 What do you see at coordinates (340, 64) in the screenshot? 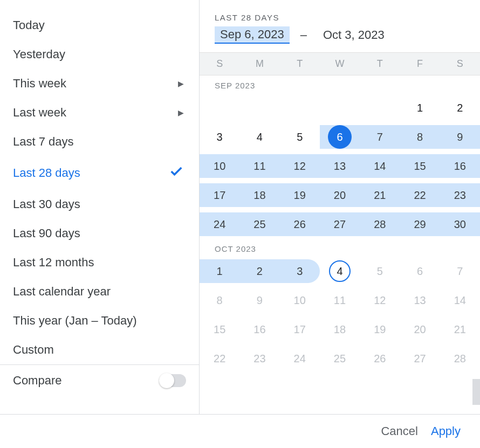
I see `day-of-week-header: SMTWTFS` at bounding box center [340, 64].